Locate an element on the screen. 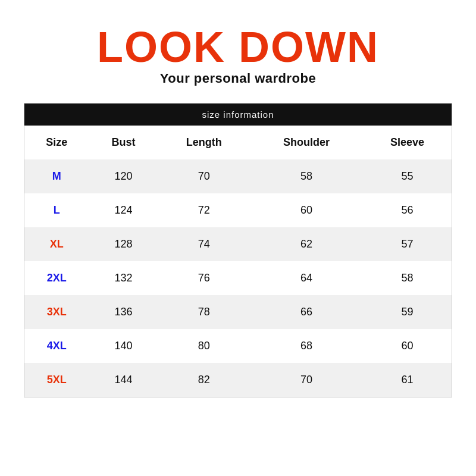  table-row: 4XL 140 80 68 60 is located at coordinates (238, 346).